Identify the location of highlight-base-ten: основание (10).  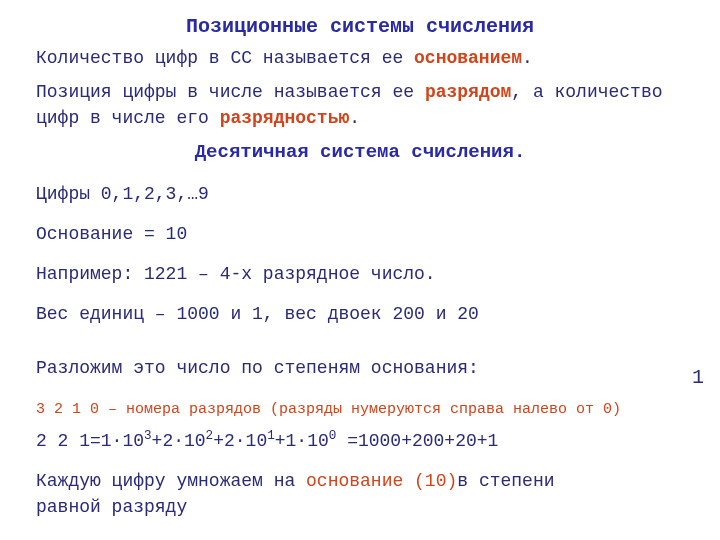
(382, 481).